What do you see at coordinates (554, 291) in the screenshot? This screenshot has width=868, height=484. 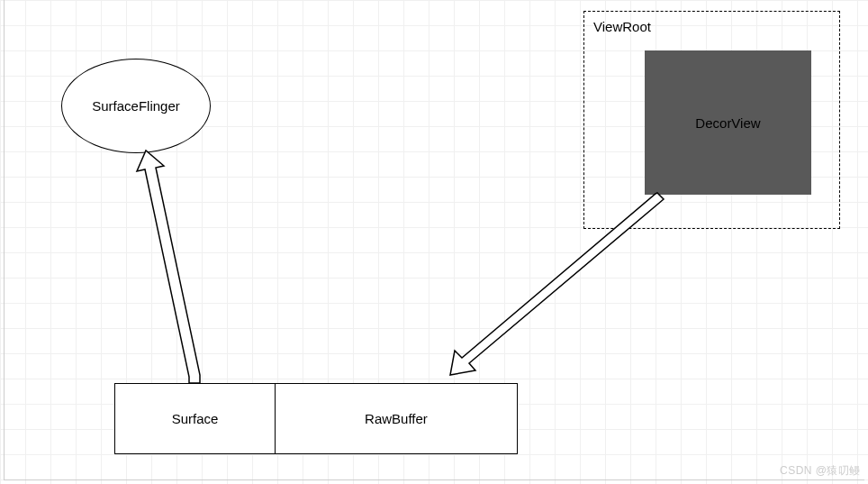 I see `arrow-decorview-to-rawbuffer` at bounding box center [554, 291].